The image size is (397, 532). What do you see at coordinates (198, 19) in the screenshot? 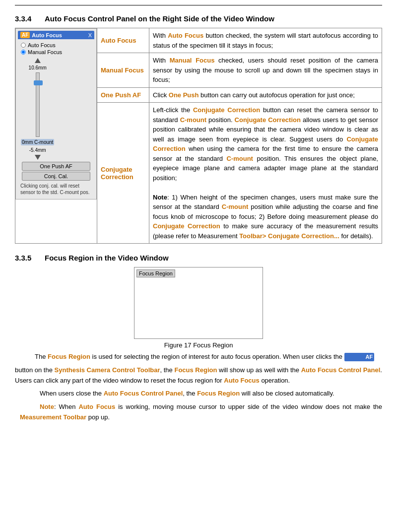
I see `section-334-header: 3.3.4 Auto Focus Control Panel on the Ri…` at bounding box center [198, 19].